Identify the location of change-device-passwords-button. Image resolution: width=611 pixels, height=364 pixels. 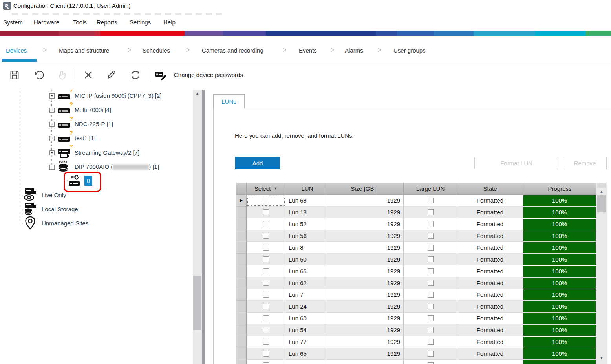
(161, 75).